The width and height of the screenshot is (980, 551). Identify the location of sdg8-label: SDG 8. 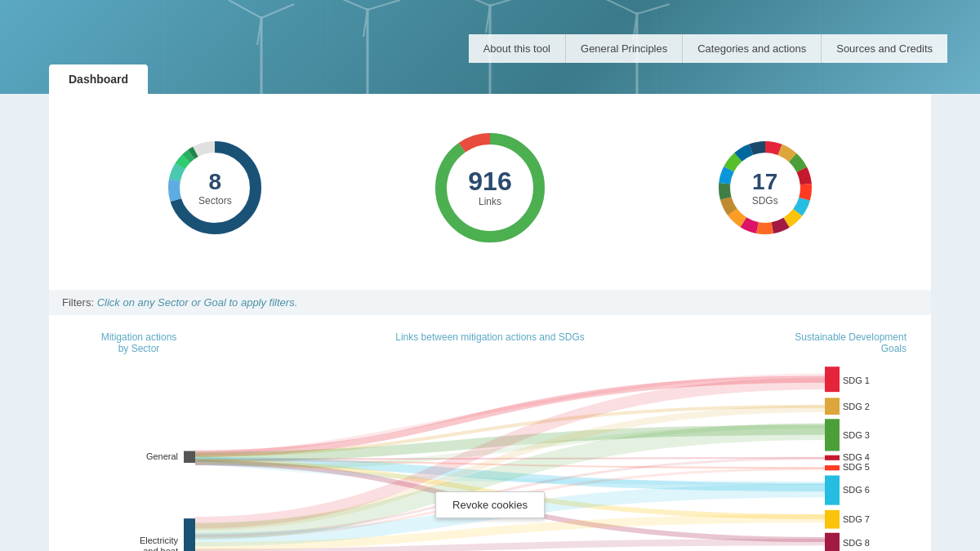
(856, 543).